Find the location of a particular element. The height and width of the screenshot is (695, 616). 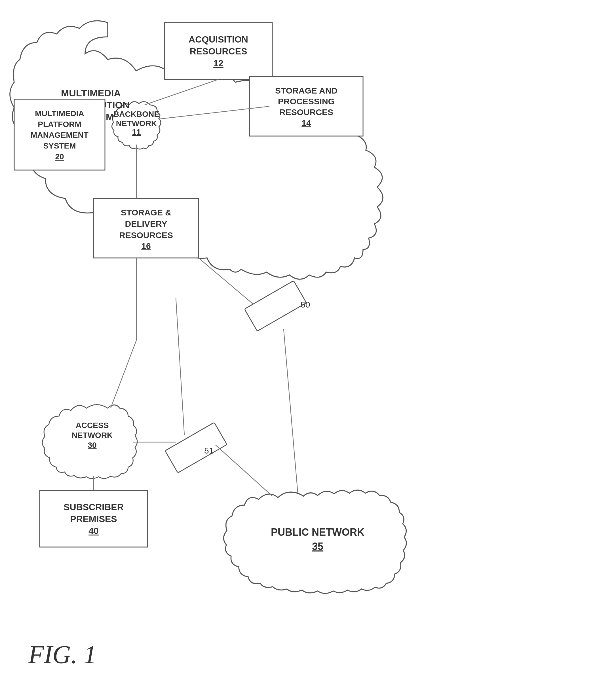

svg-text: 12 is located at coordinates (218, 63).